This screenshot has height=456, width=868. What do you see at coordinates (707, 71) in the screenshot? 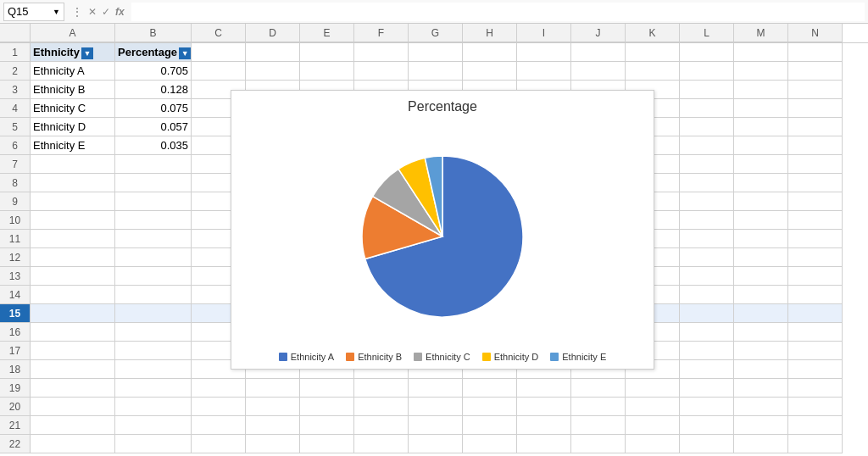
I see `cell-L2` at bounding box center [707, 71].